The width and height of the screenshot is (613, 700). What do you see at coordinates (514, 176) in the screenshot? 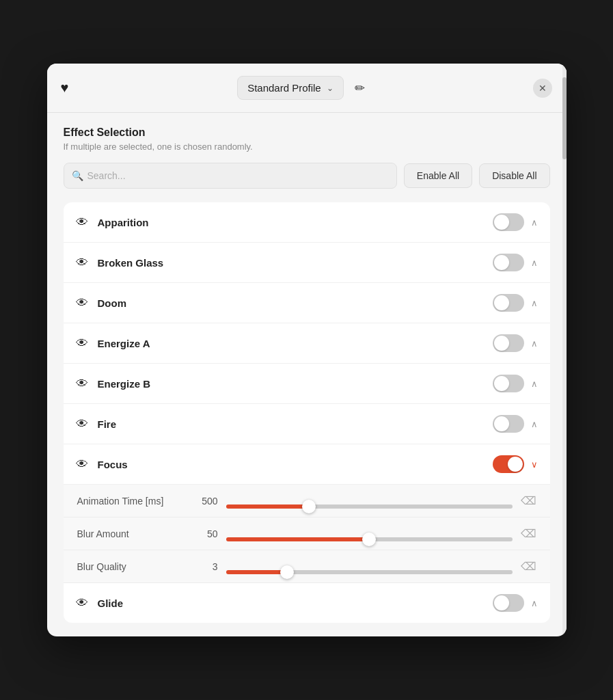
I see `disable-all-button: Disable All` at bounding box center [514, 176].